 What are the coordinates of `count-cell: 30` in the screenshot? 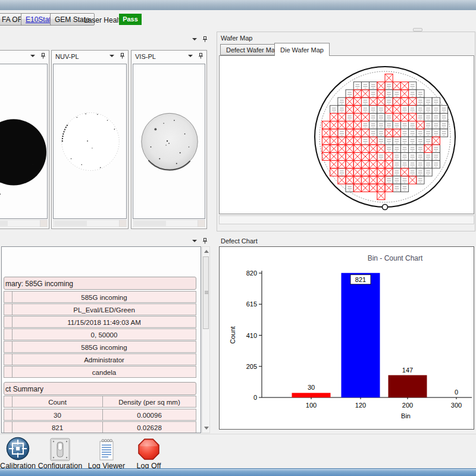 It's located at (58, 415).